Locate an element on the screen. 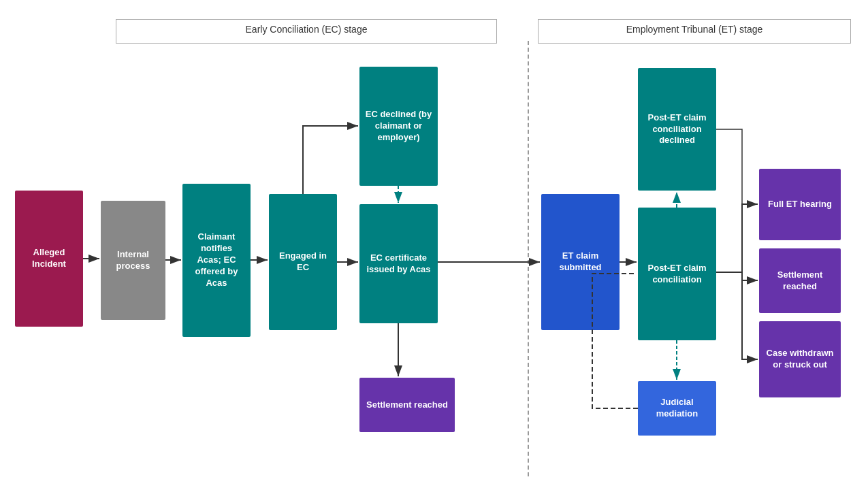 Image resolution: width=868 pixels, height=490 pixels. ec-certificate-box: EC certificate issued by Acas is located at coordinates (399, 264).